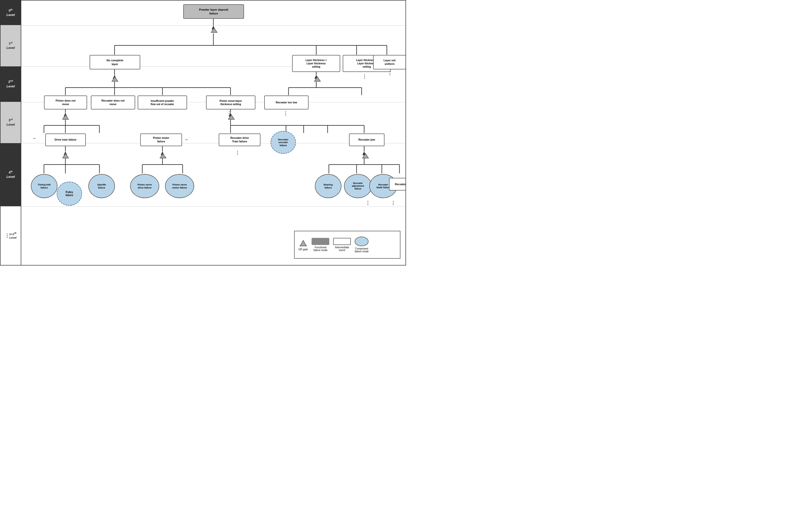  Describe the element at coordinates (362, 244) in the screenshot. I see `legend-component-item: Componentfailure mode` at that location.